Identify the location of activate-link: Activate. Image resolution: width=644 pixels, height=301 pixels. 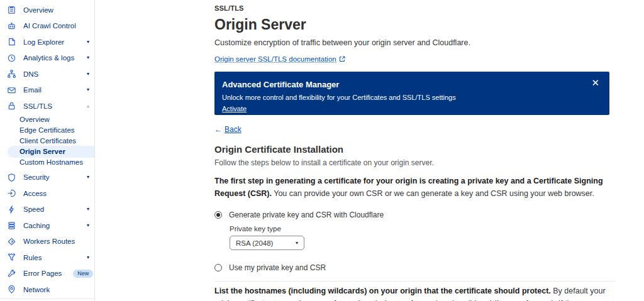
(234, 109).